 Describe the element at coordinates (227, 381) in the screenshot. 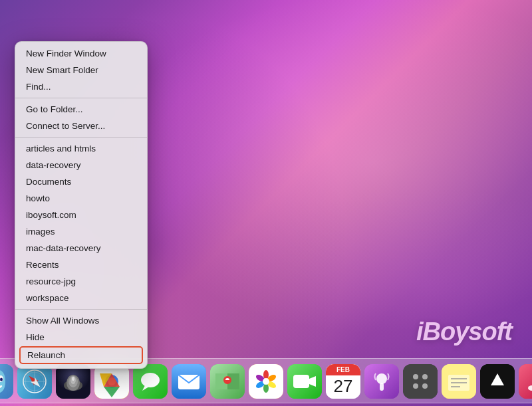

I see `dock-item-maps` at that location.